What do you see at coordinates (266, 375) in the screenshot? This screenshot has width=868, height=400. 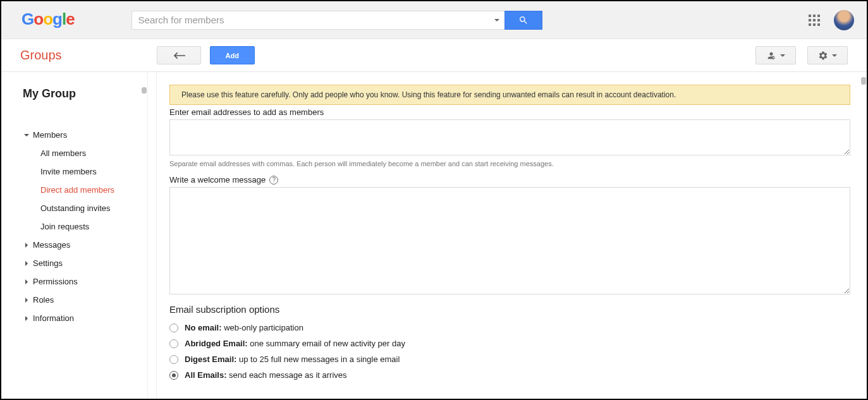 I see `radio-label: All Emails: send each message as it arri…` at bounding box center [266, 375].